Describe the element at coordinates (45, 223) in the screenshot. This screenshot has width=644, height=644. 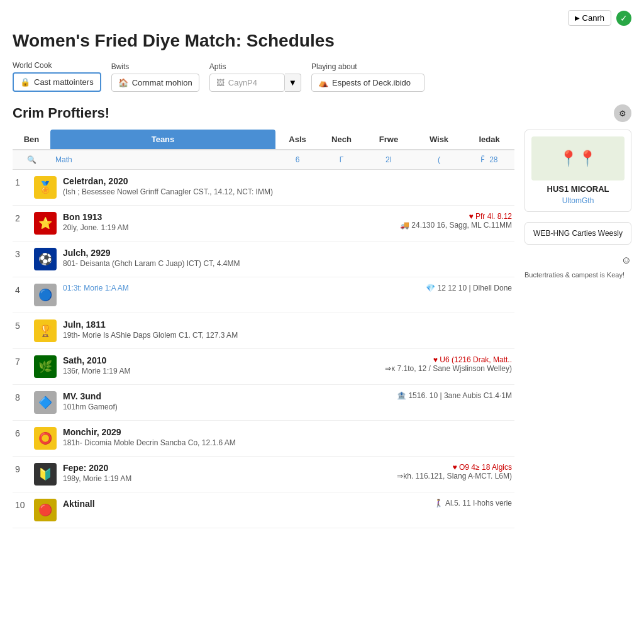
I see `item-logo: ⭐` at that location.